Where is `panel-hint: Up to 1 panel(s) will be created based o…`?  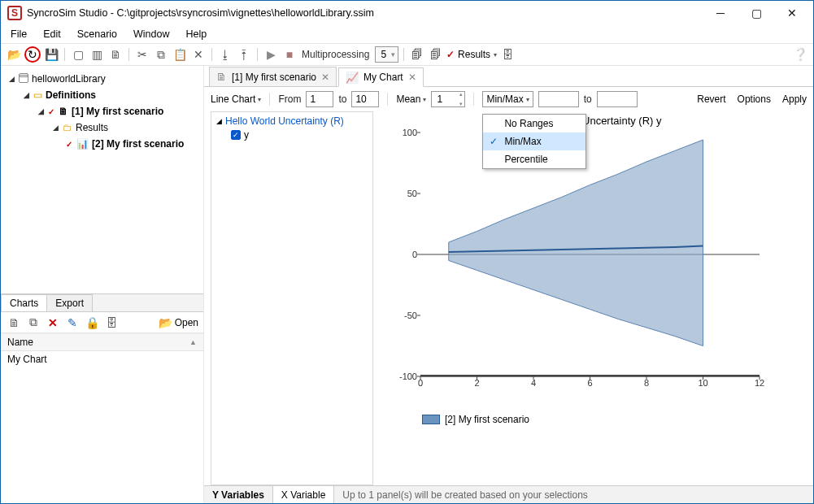
panel-hint: Up to 1 panel(s) will be created based o… is located at coordinates (574, 494).